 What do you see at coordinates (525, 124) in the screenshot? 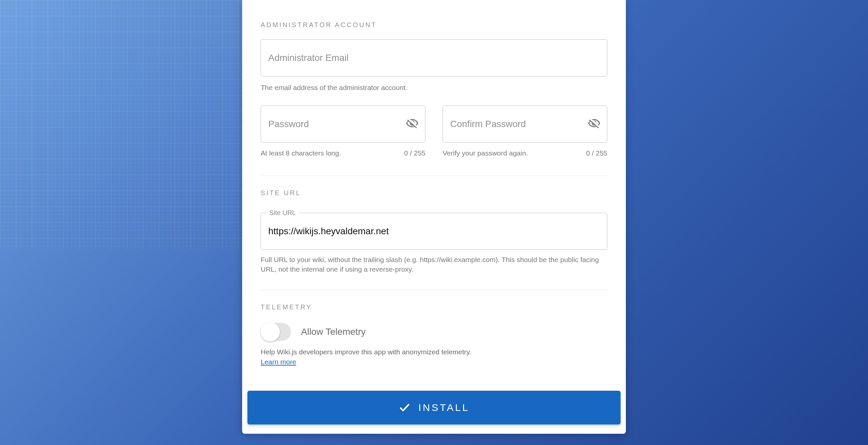
I see `confirm-password-input` at bounding box center [525, 124].